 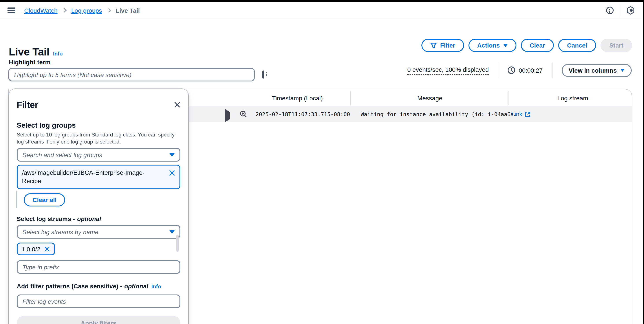 What do you see at coordinates (303, 115) in the screenshot?
I see `event-timestamp: 2025-02-18T11:07:33.715-08:00` at bounding box center [303, 115].